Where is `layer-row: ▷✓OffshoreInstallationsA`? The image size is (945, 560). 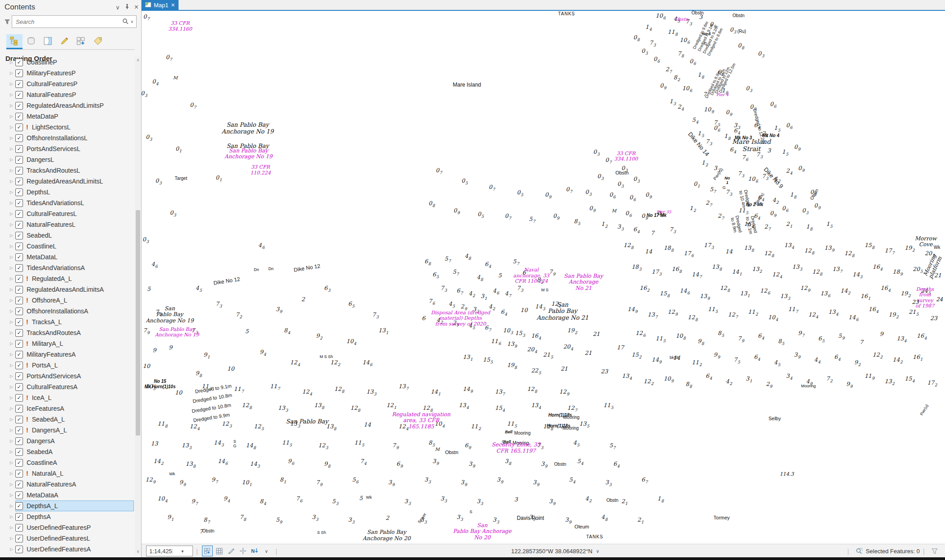
layer-row: ▷✓OffshoreInstallationsA is located at coordinates (68, 311).